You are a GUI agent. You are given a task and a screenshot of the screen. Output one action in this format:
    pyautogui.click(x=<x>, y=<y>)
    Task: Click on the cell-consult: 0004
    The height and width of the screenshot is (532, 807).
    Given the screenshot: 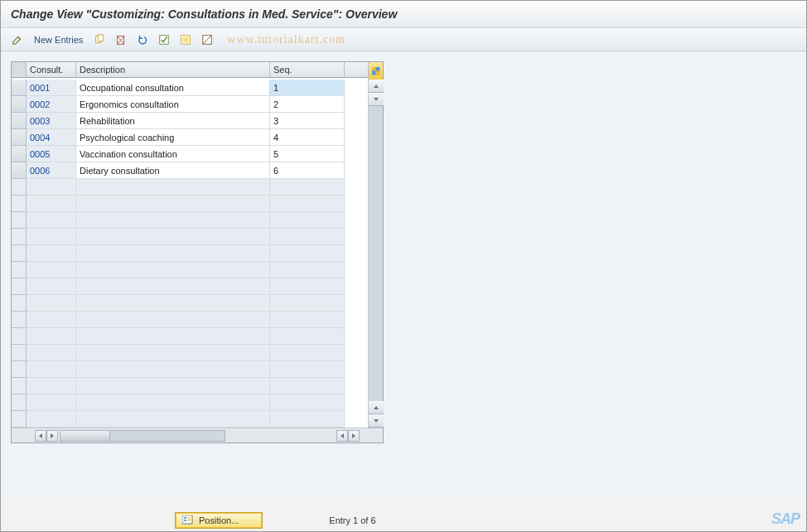 What is the action you would take?
    pyautogui.click(x=51, y=138)
    